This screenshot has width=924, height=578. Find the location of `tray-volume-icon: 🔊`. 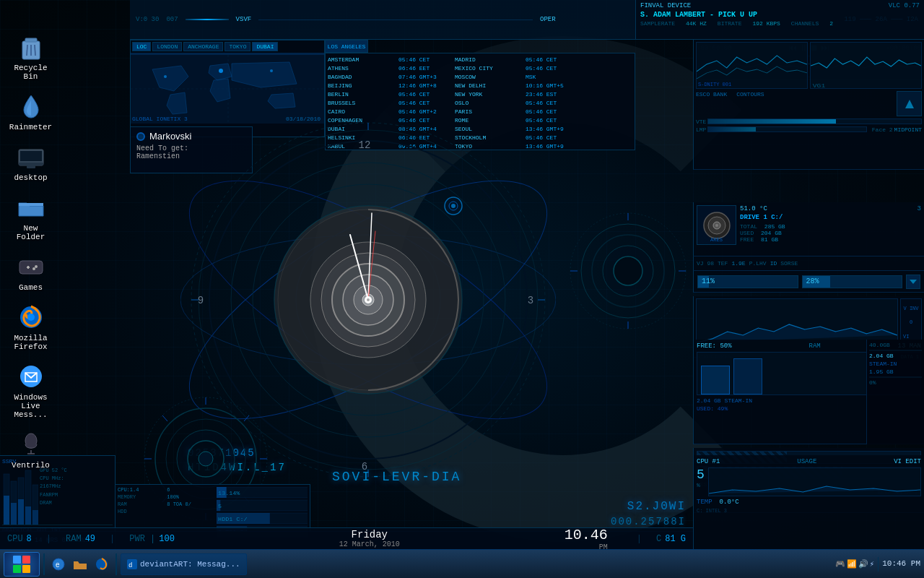

tray-volume-icon: 🔊 is located at coordinates (863, 564).